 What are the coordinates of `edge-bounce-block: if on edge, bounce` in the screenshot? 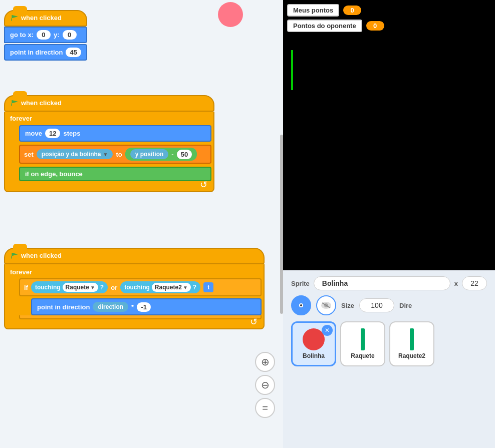 It's located at (115, 174).